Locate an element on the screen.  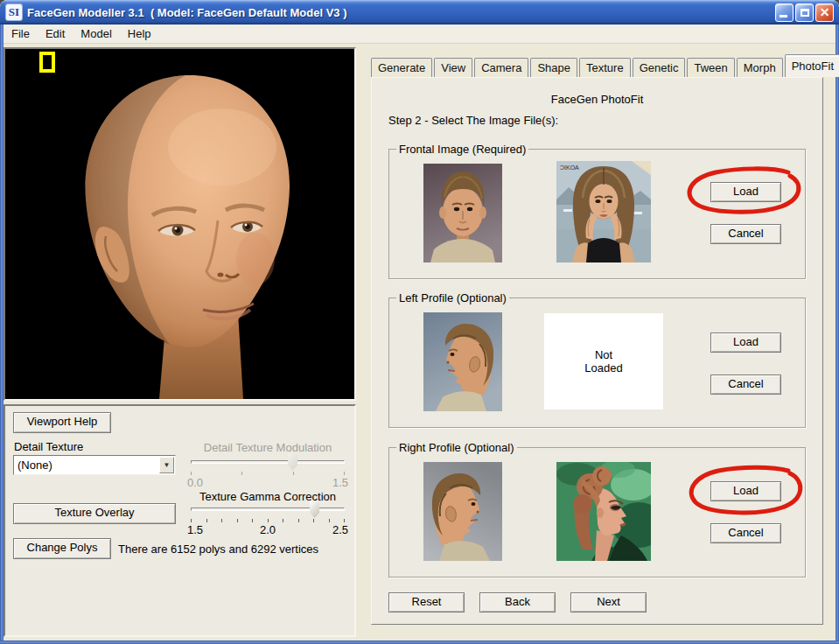
gamma-range-labels: 1.5 2.0 2.5 is located at coordinates (268, 530).